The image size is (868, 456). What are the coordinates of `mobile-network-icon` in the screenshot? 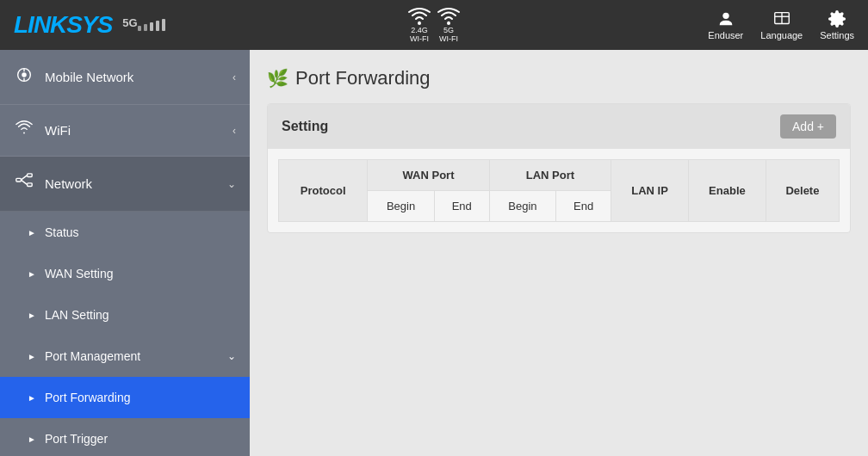 It's located at (24, 77).